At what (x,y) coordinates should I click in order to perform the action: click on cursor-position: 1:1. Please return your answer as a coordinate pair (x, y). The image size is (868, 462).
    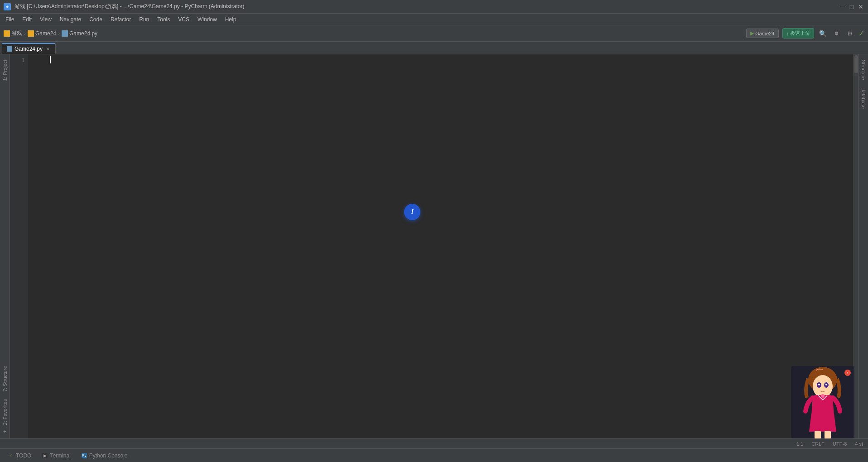
    Looking at the image, I should click on (800, 444).